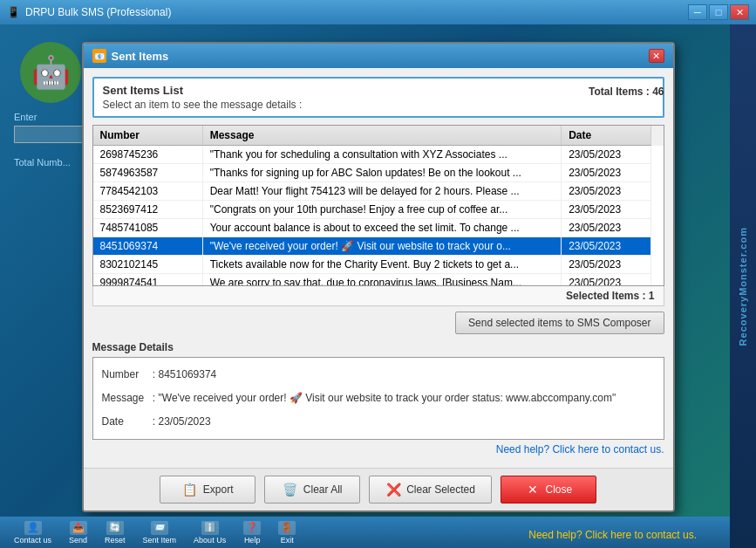  What do you see at coordinates (378, 136) in the screenshot?
I see `table-header-row: Number Message Date` at bounding box center [378, 136].